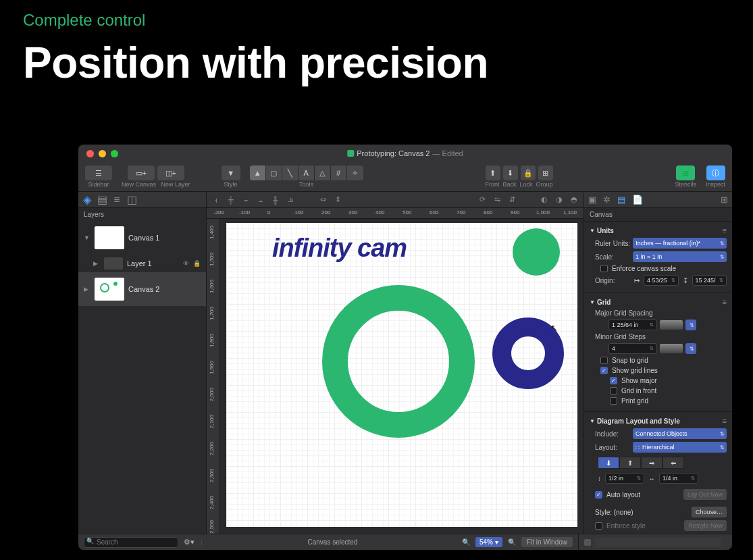  What do you see at coordinates (171, 173) in the screenshot?
I see `new-layer-button: ◫+` at bounding box center [171, 173].